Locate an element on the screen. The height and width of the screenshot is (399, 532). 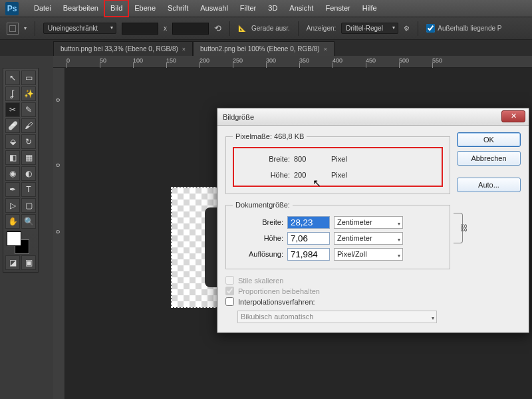
doc-legend: Dokumentgröße: is located at coordinates (263, 205).